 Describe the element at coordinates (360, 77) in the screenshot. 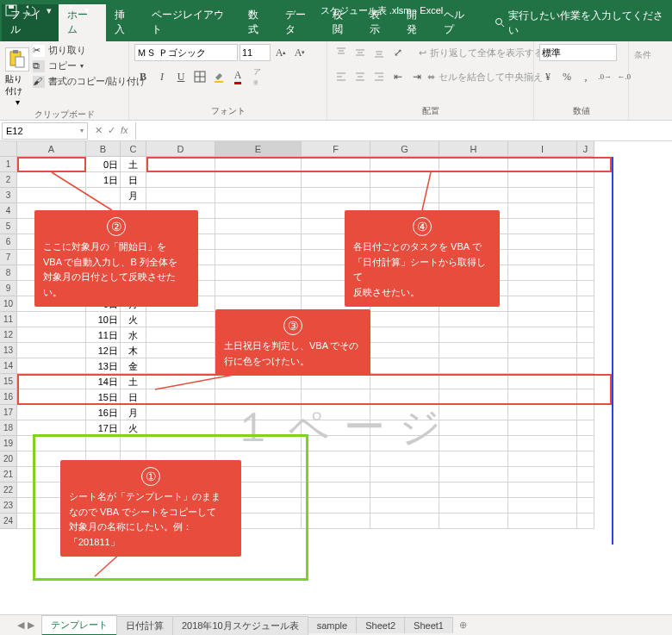

I see `align-center-button` at that location.